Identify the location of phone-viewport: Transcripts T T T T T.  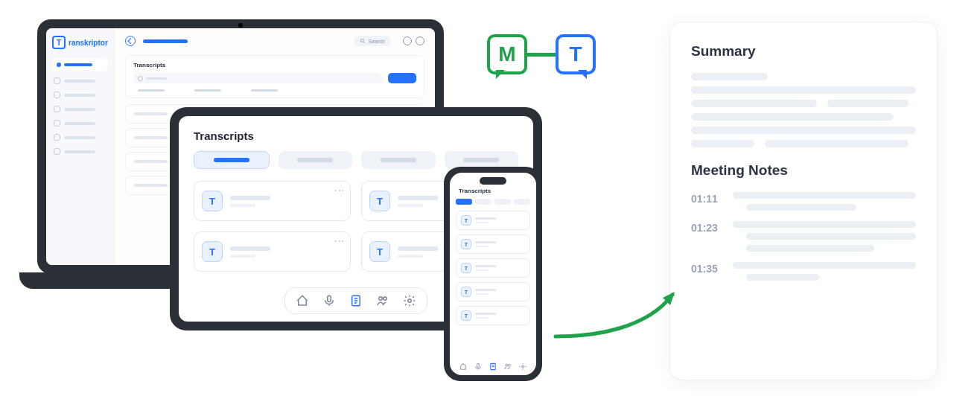
(493, 274).